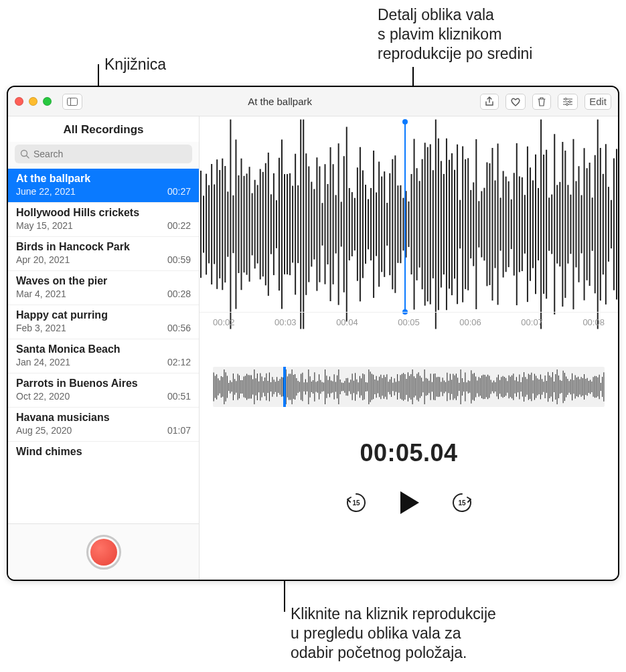  Describe the element at coordinates (542, 102) in the screenshot. I see `trash-icon` at that location.